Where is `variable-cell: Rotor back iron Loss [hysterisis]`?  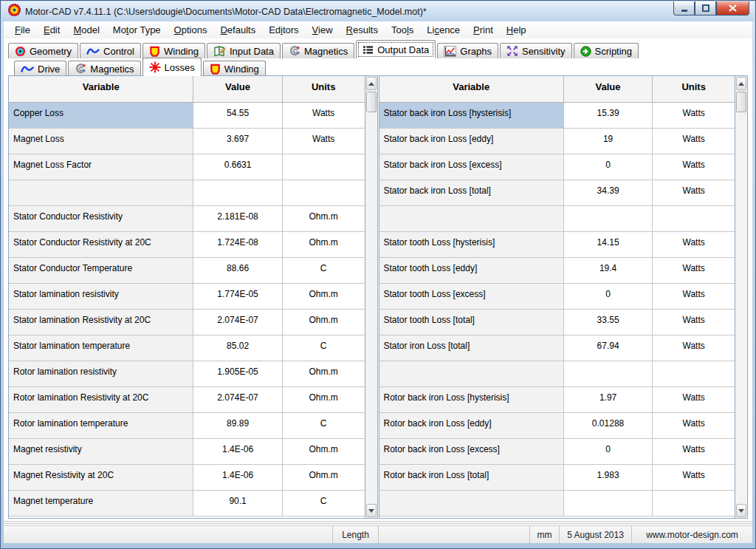
variable-cell: Rotor back iron Loss [hysterisis] is located at coordinates (472, 400).